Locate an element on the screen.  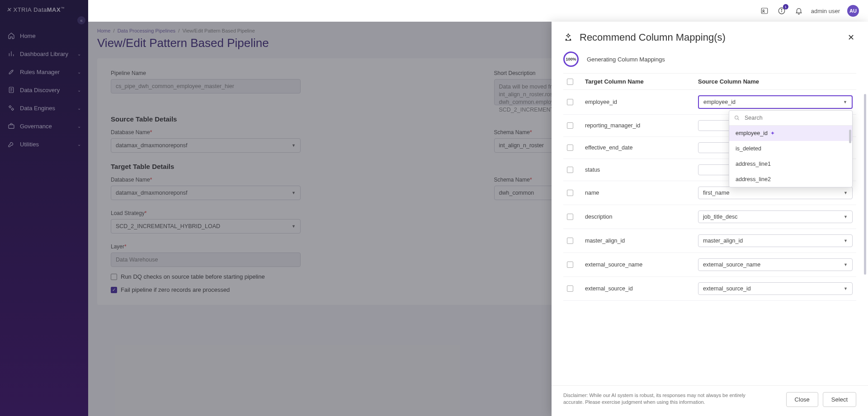
progress-ring: 100% is located at coordinates (571, 59).